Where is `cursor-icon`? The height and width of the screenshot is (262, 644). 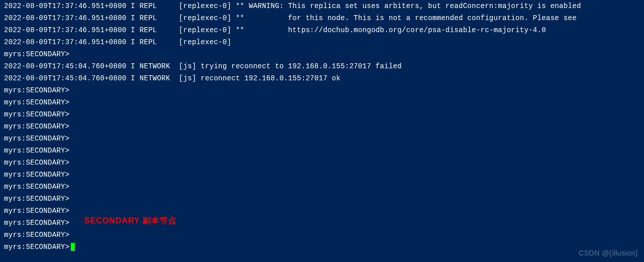
cursor-icon is located at coordinates (73, 247).